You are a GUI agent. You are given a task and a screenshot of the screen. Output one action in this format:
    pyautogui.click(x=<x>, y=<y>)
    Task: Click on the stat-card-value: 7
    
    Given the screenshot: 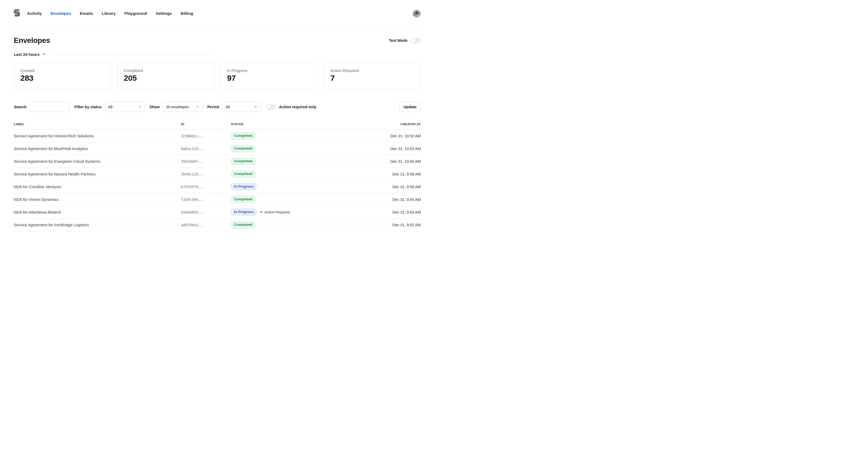 What is the action you would take?
    pyautogui.click(x=373, y=78)
    